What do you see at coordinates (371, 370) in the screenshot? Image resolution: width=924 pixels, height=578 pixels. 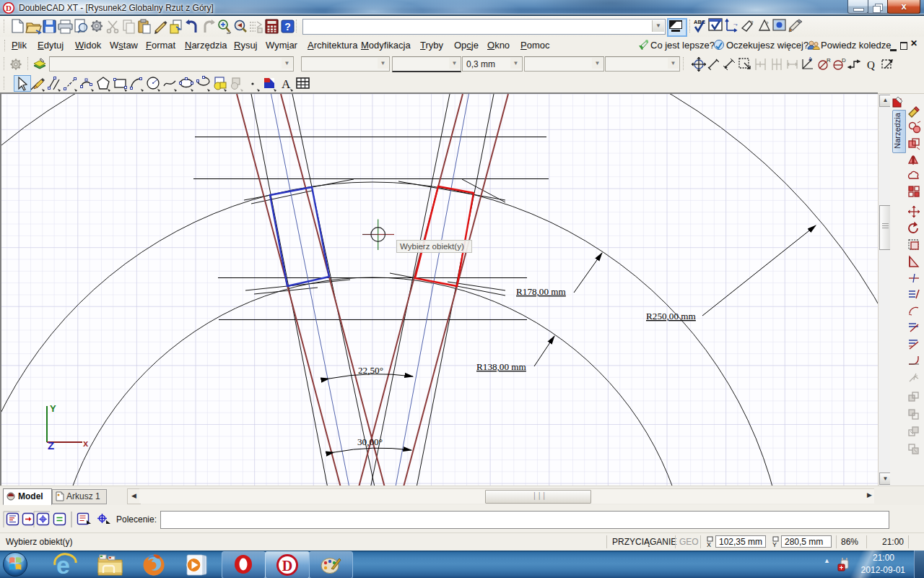 I see `svg-text: 22,50°` at bounding box center [371, 370].